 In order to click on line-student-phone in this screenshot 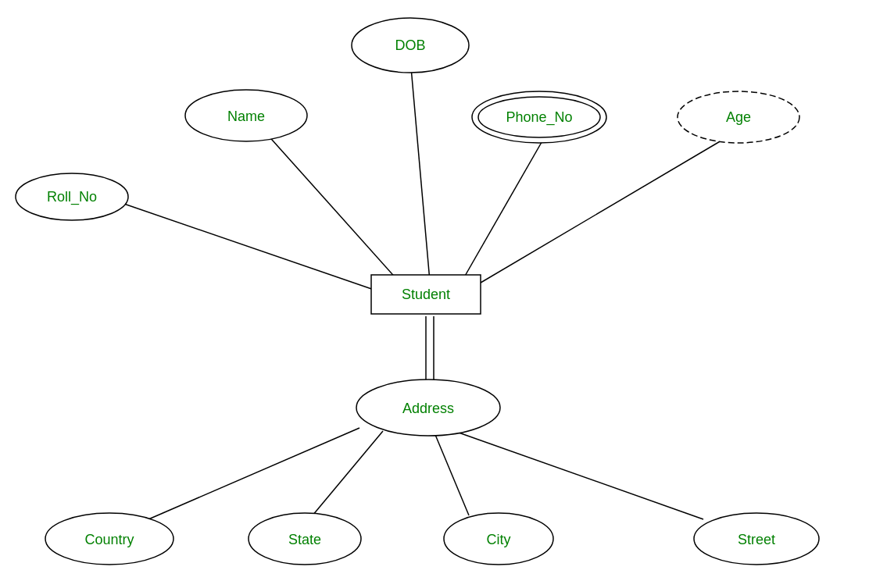, I will do `click(504, 208)`.